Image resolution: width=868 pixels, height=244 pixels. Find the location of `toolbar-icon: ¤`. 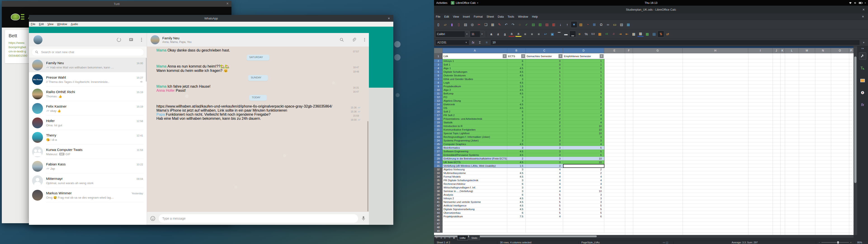

toolbar-icon: ¤ is located at coordinates (580, 34).